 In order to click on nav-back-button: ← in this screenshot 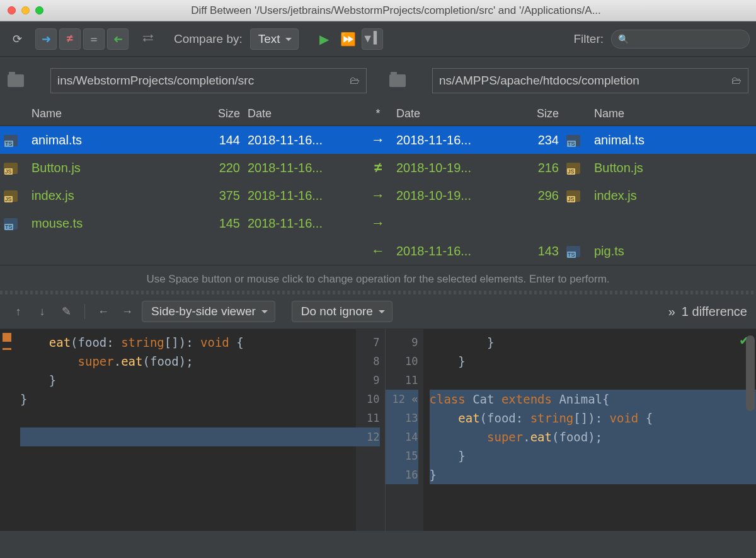, I will do `click(103, 311)`.